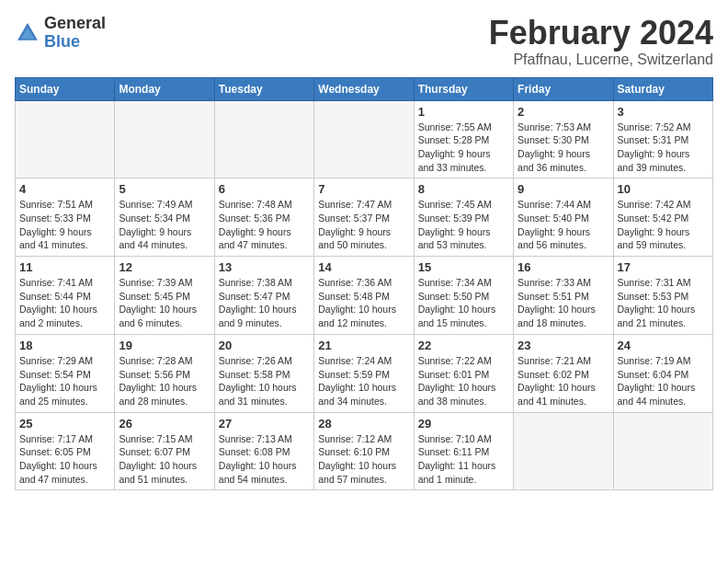 The width and height of the screenshot is (728, 563). I want to click on calendar-cell: 21Sunrise: 7:24 AM Sunset: 5:59 PM Dayli…, so click(364, 373).